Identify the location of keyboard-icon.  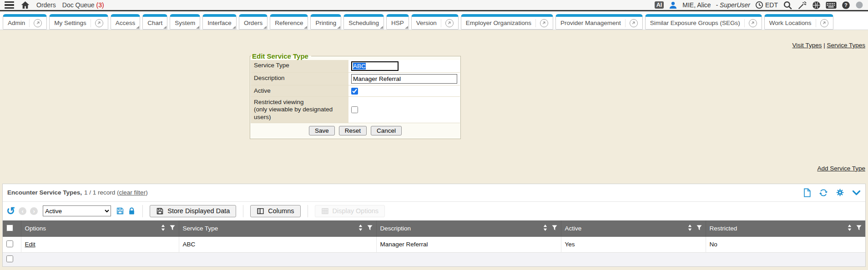
(831, 5).